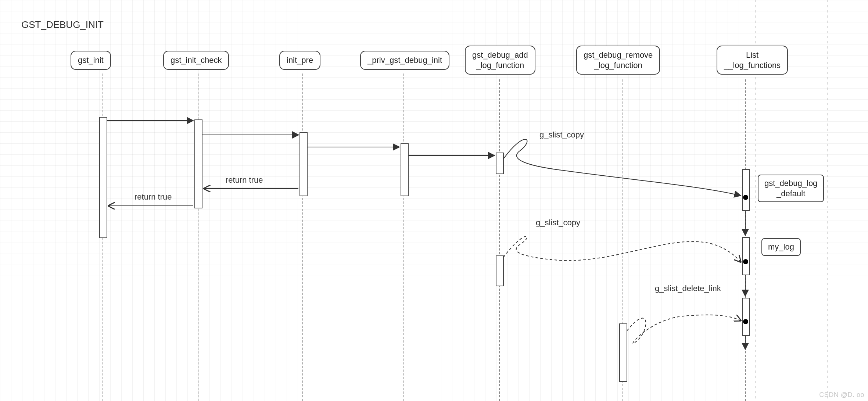 The width and height of the screenshot is (868, 401). Describe the element at coordinates (62, 25) in the screenshot. I see `diagram-title: GST_DEBUG_INIT` at that location.